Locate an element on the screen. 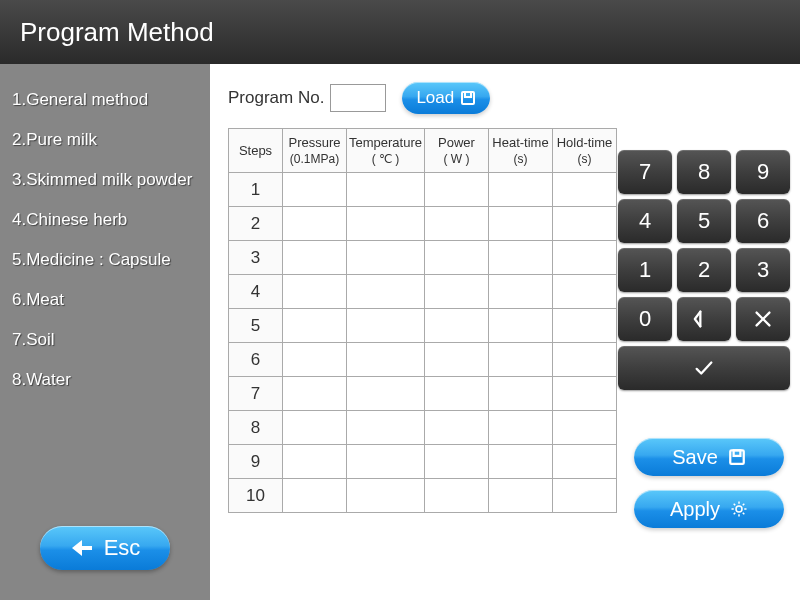 The image size is (800, 600). program-no-input is located at coordinates (358, 98).